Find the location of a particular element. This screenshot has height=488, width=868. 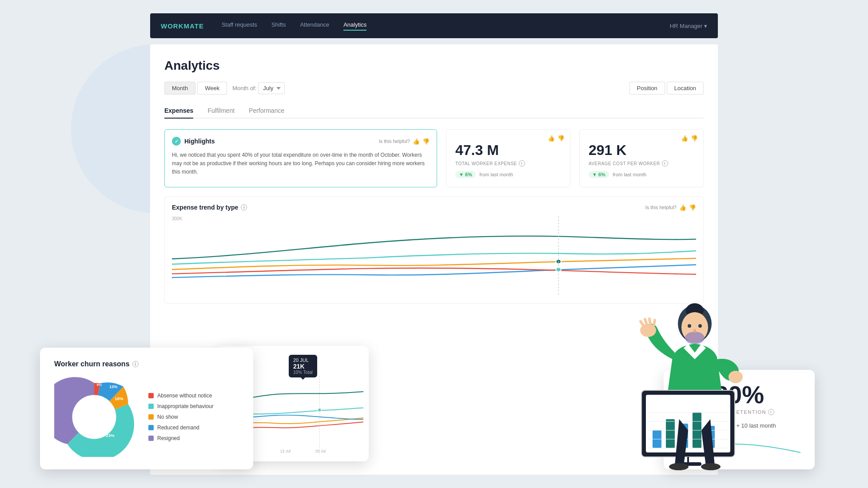

tooltip-pct: 10% Total is located at coordinates (303, 372).